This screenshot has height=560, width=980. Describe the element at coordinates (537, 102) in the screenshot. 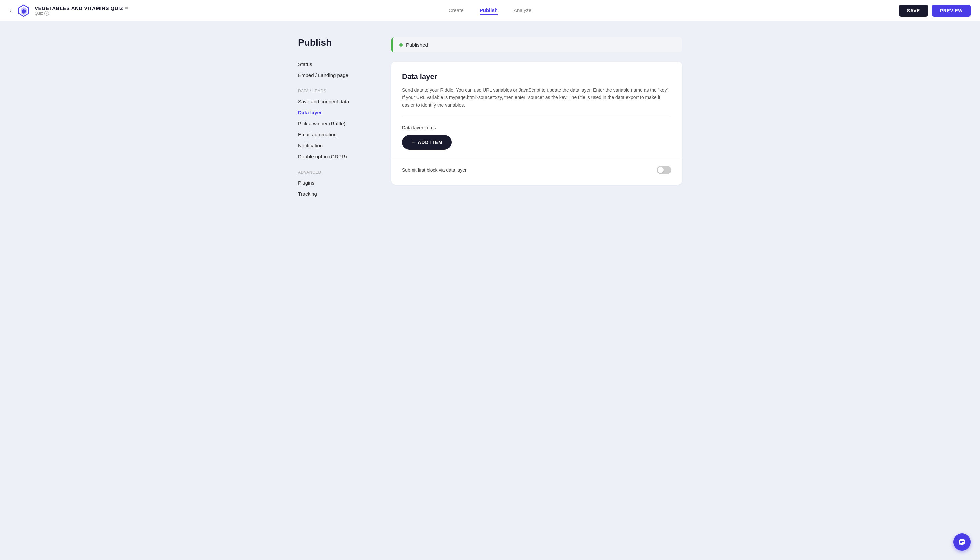

I see `card-description: Send data to your Riddle. You can use UR…` at that location.